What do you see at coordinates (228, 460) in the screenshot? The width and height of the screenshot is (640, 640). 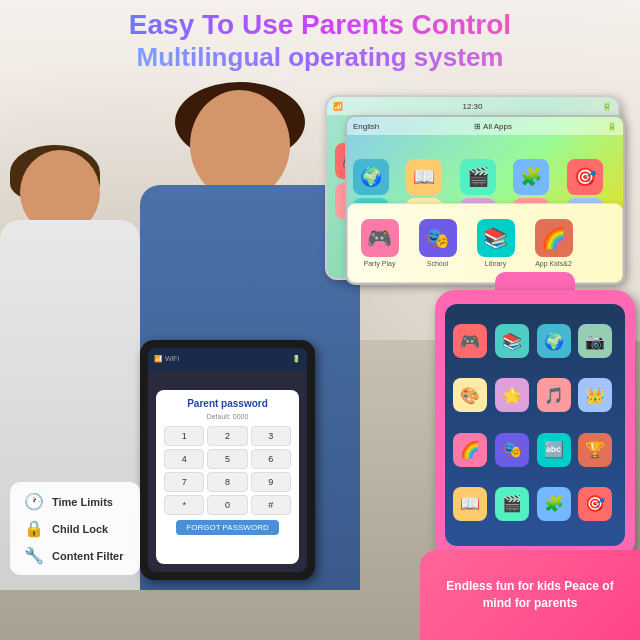 I see `tablet-body: 📶 WiFi 🔋 Parent password Default: 0000 1…` at bounding box center [228, 460].